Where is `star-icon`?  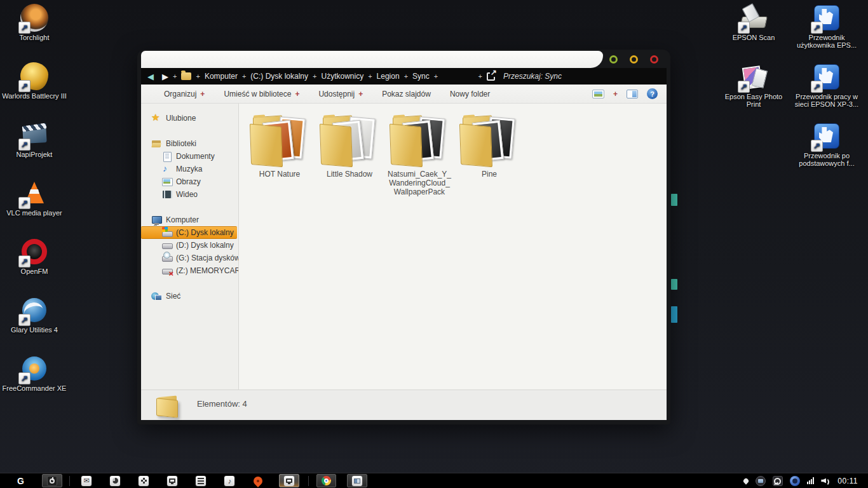 star-icon is located at coordinates (156, 118).